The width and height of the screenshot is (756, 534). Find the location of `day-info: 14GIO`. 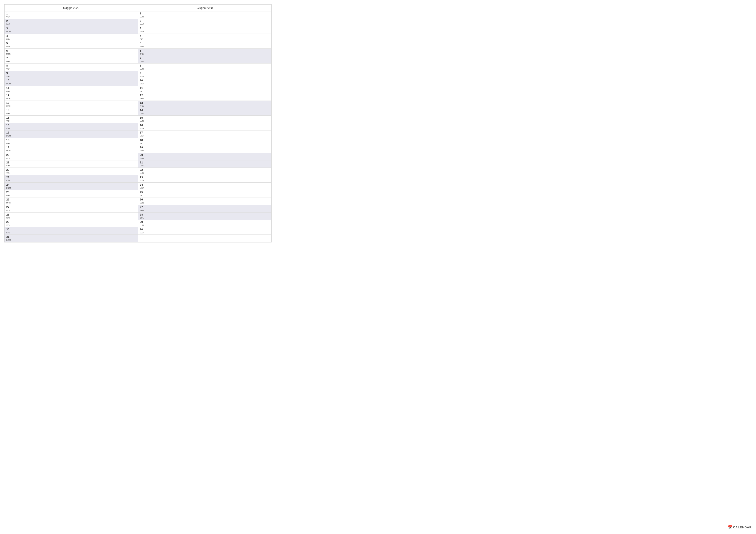

day-info: 14GIO is located at coordinates (9, 112).